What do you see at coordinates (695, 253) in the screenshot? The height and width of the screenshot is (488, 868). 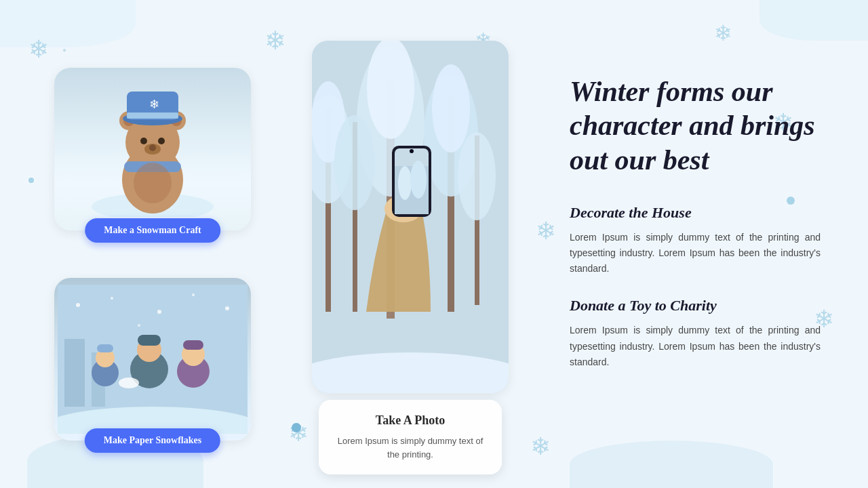 I see `decorate-text: Lorem Ipsum is simply dummy text of the …` at bounding box center [695, 253].